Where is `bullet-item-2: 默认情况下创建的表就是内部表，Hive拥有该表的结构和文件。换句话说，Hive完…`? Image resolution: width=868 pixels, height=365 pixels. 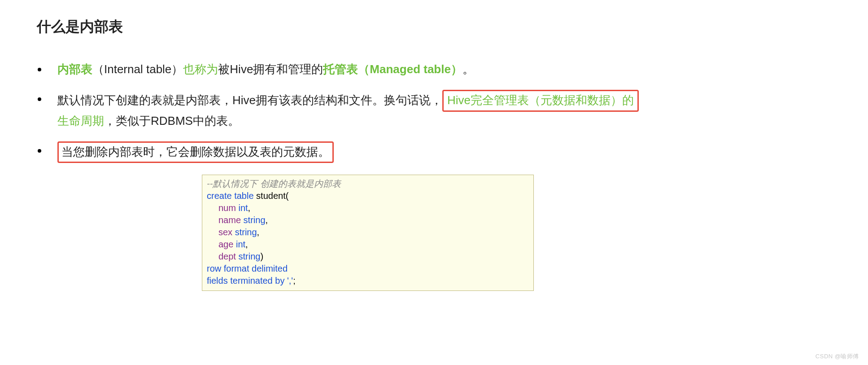 bullet-item-2: 默认情况下创建的表就是内部表，Hive拥有该表的结构和文件。换句话说，Hive完… is located at coordinates (435, 110).